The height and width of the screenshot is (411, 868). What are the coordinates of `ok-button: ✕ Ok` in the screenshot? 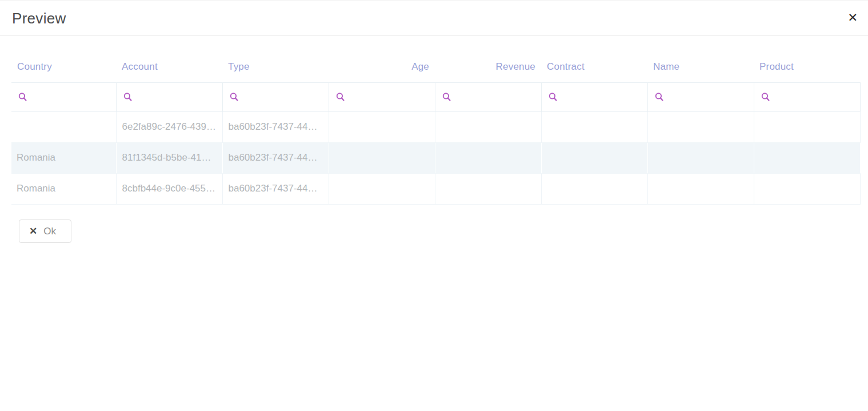 It's located at (45, 231).